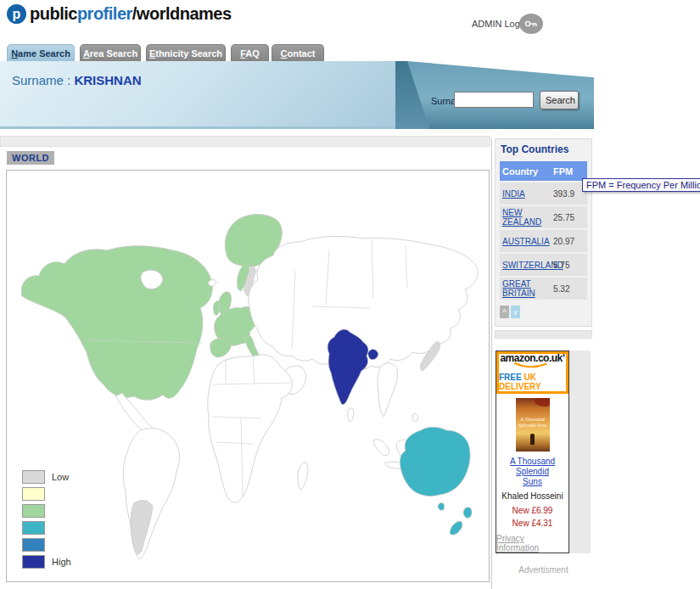  What do you see at coordinates (17, 14) in the screenshot?
I see `logo-bubble-icon: p` at bounding box center [17, 14].